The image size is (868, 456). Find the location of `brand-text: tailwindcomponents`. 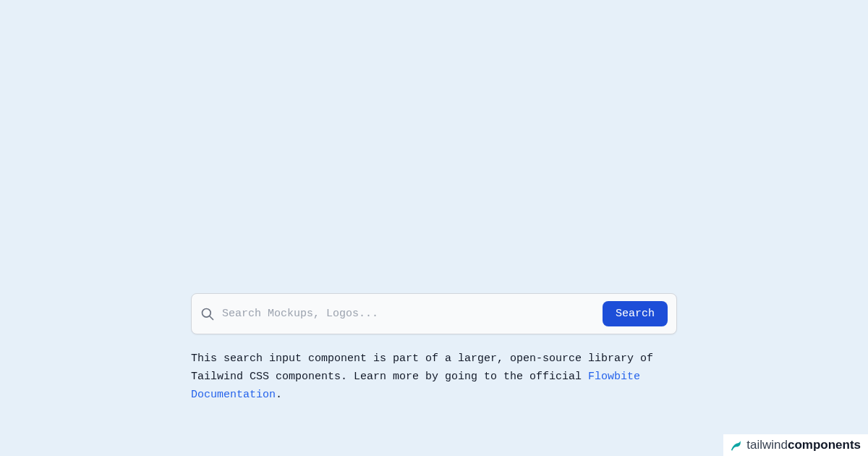

brand-text: tailwindcomponents is located at coordinates (804, 445).